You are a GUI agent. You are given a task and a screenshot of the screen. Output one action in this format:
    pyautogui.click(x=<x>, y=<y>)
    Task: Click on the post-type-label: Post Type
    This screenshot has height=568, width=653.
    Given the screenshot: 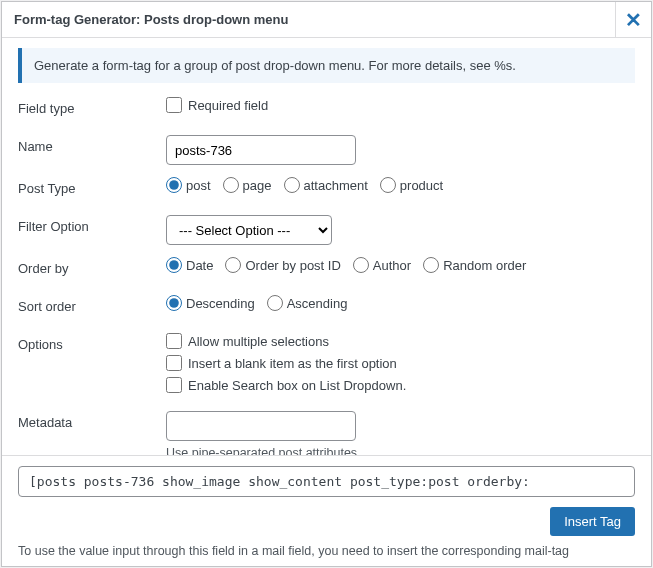 What is the action you would take?
    pyautogui.click(x=92, y=186)
    